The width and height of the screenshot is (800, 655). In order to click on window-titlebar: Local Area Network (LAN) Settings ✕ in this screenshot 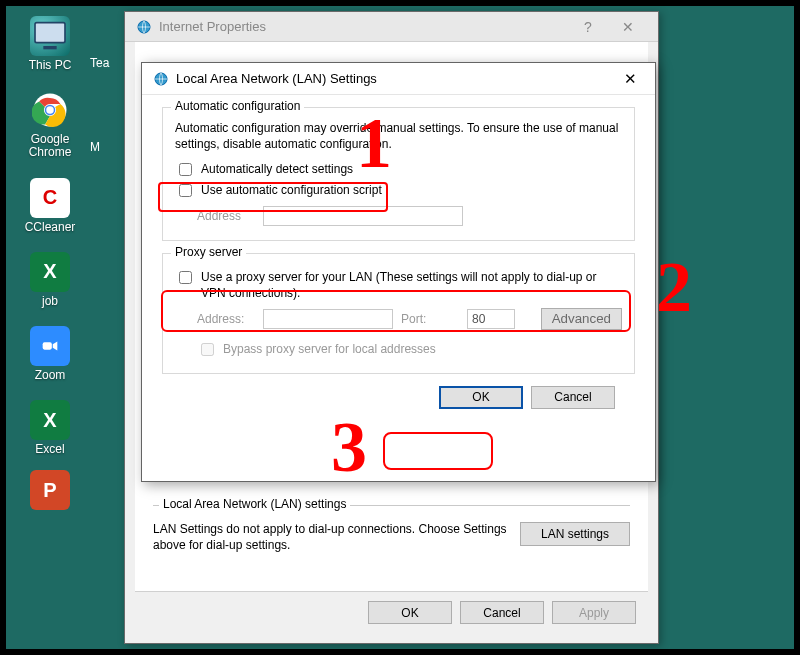, I will do `click(398, 79)`.